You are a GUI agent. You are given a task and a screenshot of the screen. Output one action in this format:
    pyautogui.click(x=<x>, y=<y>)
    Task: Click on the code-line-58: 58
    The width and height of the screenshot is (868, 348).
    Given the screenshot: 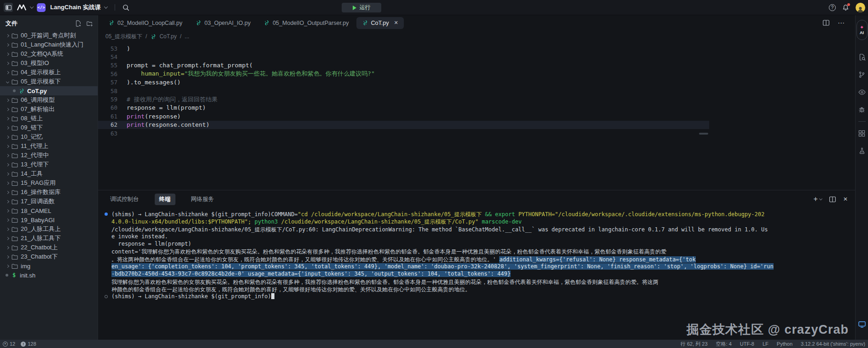 What is the action you would take?
    pyautogui.click(x=477, y=91)
    